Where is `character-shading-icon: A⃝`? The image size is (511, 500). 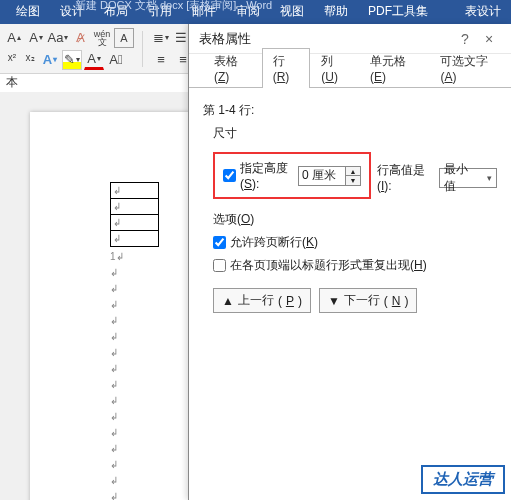 character-shading-icon: A⃝ is located at coordinates (116, 60).